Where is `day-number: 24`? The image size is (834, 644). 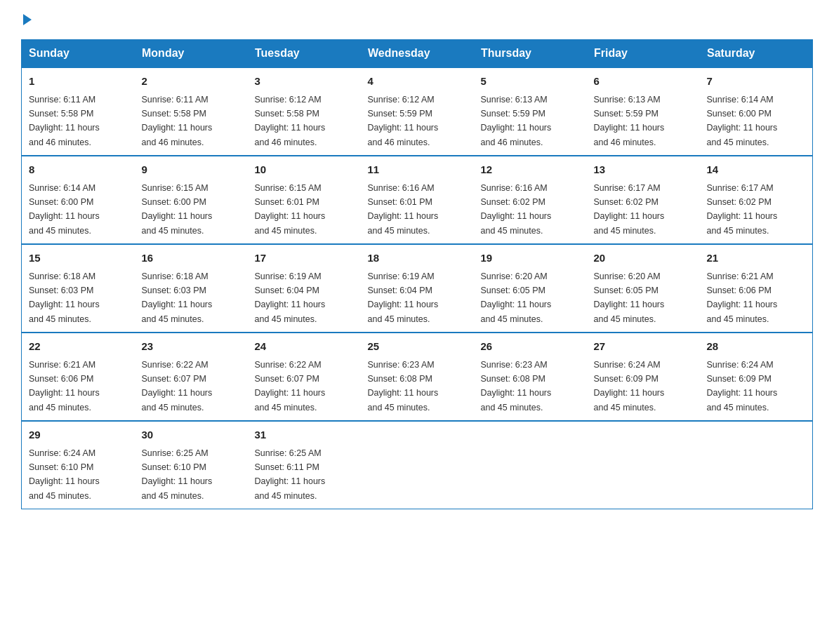
day-number: 24 is located at coordinates (305, 347).